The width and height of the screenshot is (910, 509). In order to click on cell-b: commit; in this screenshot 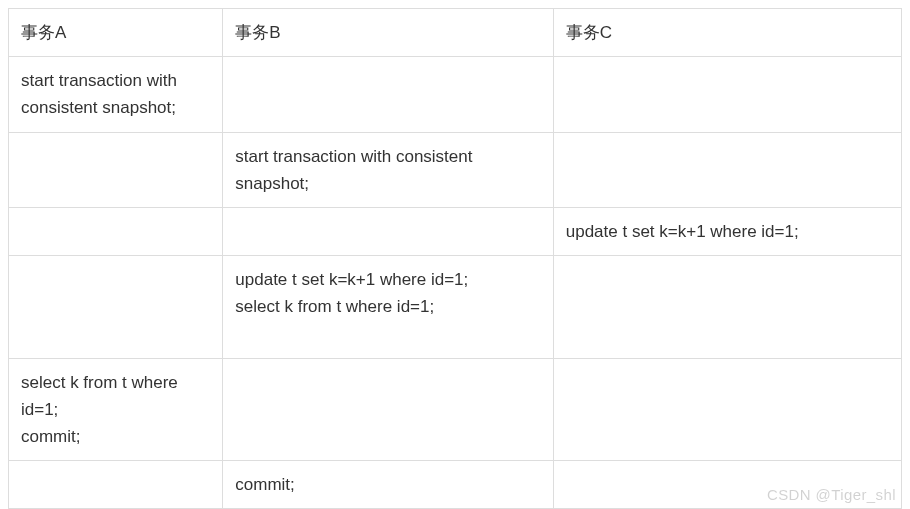, I will do `click(388, 485)`.